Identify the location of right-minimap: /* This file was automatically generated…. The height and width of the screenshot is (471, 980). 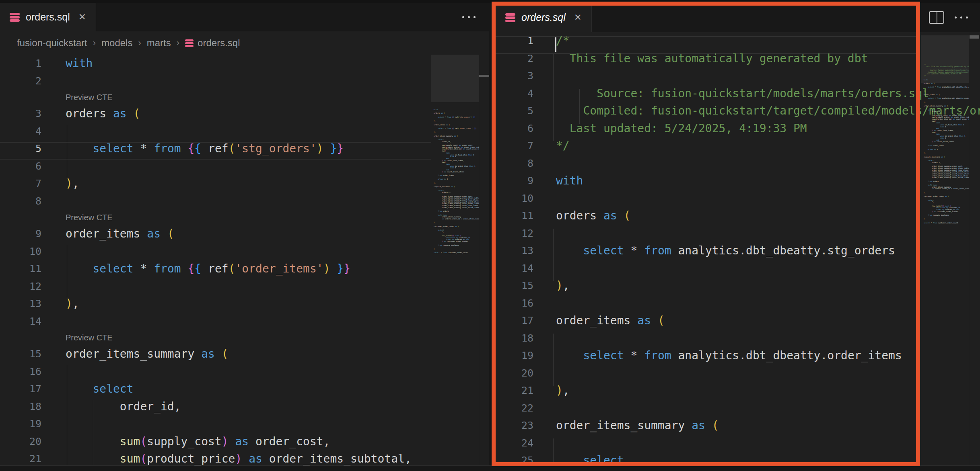
(945, 266).